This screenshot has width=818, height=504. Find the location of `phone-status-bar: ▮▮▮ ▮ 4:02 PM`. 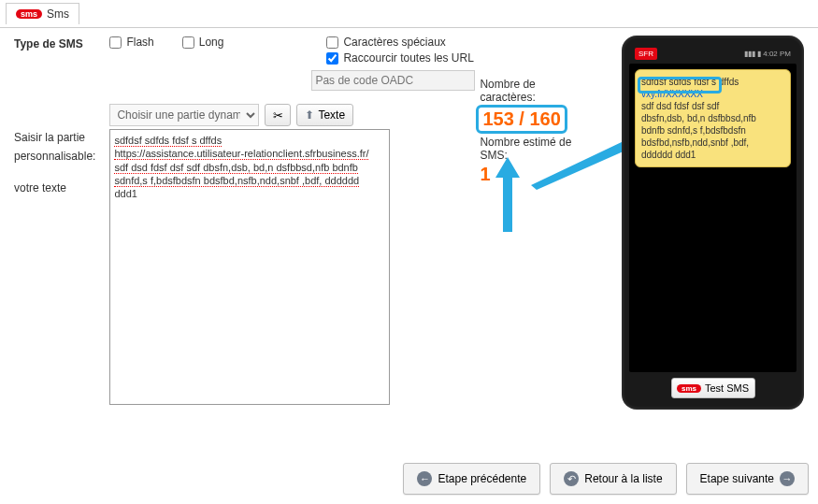

phone-status-bar: ▮▮▮ ▮ 4:02 PM is located at coordinates (768, 54).